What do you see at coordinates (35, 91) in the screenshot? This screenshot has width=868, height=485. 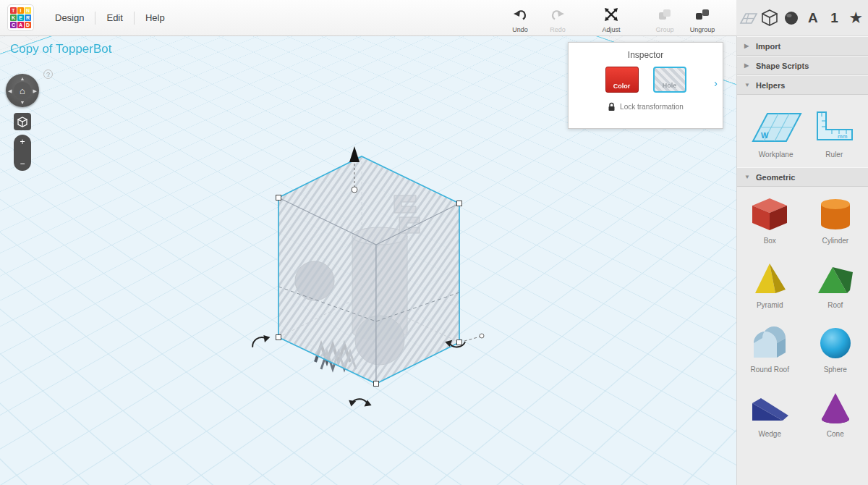 I see `orbit-right-icon: ▶` at bounding box center [35, 91].